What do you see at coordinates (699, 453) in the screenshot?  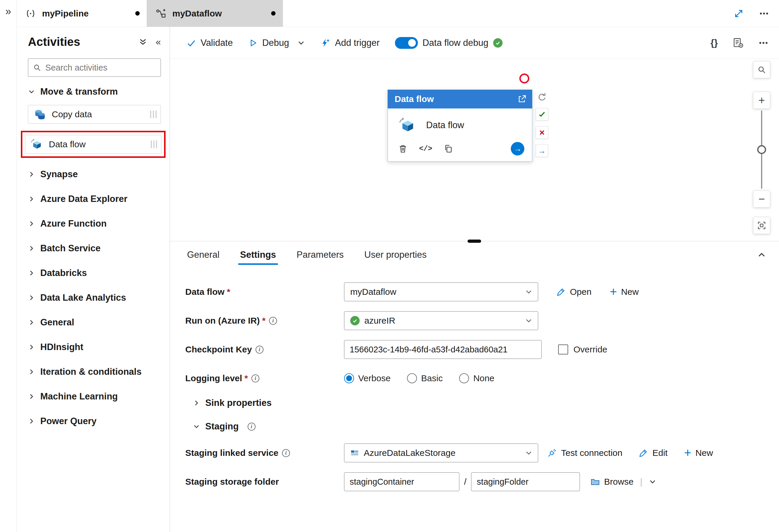 I see `new-linked-service-button: + New` at bounding box center [699, 453].